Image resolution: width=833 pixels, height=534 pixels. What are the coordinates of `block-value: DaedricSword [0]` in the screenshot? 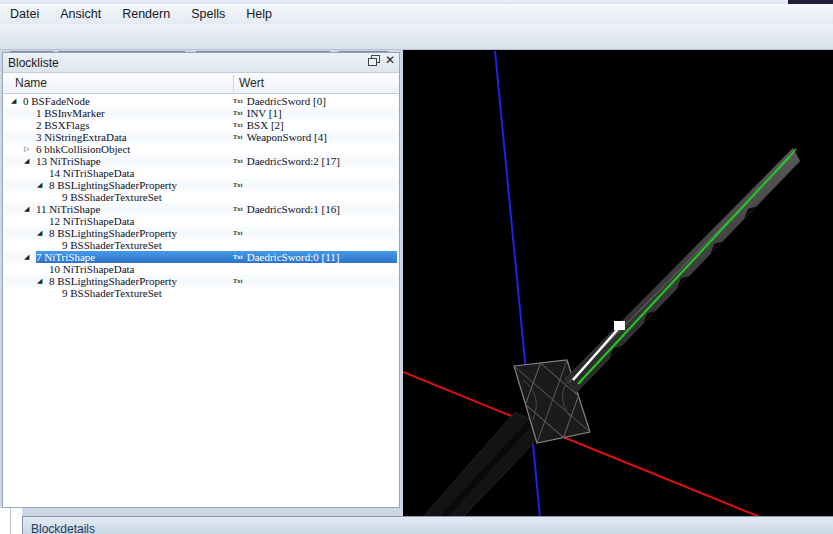 It's located at (286, 101).